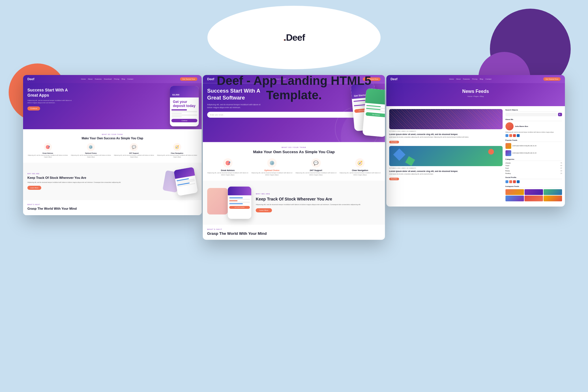 This screenshot has height=392, width=588. I want to click on screenshot-3: Deef Home About Features Pricing Blog Co…, so click(475, 141).